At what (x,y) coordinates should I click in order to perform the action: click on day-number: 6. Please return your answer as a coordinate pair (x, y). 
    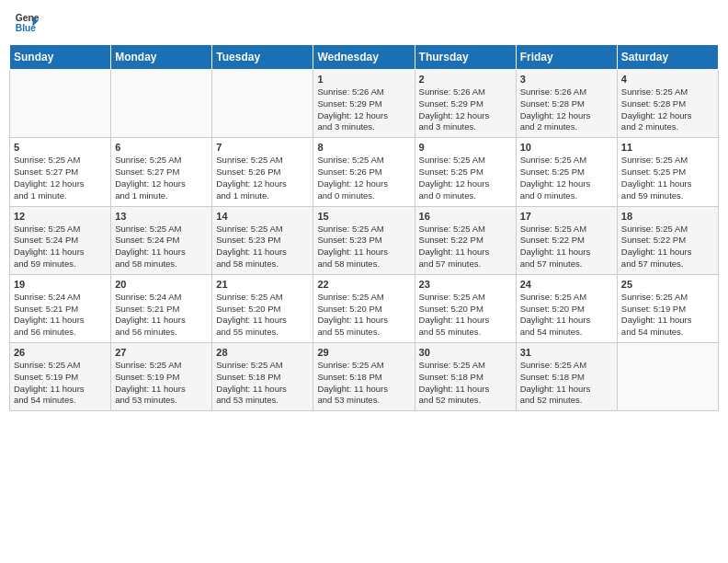
    Looking at the image, I should click on (162, 147).